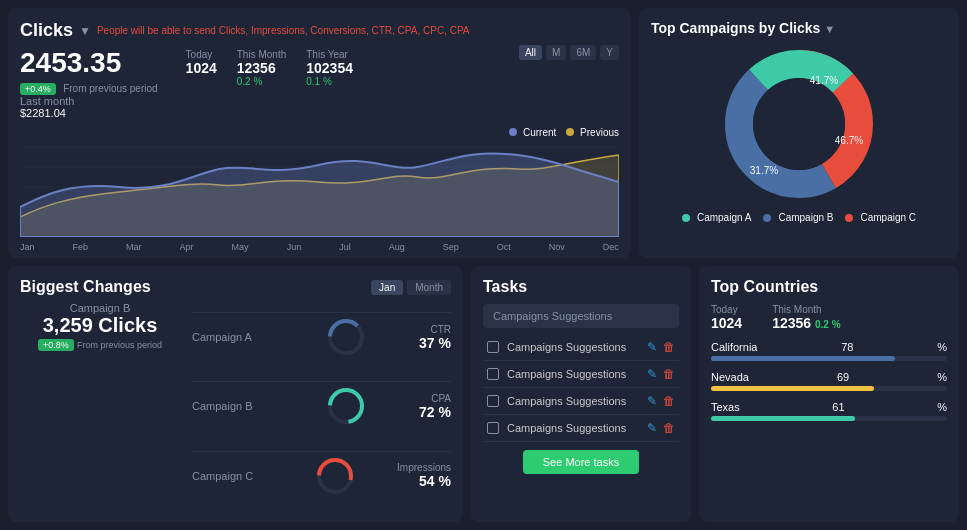 The image size is (967, 530). Describe the element at coordinates (669, 401) in the screenshot. I see `delete-icon-2: 🗑` at that location.